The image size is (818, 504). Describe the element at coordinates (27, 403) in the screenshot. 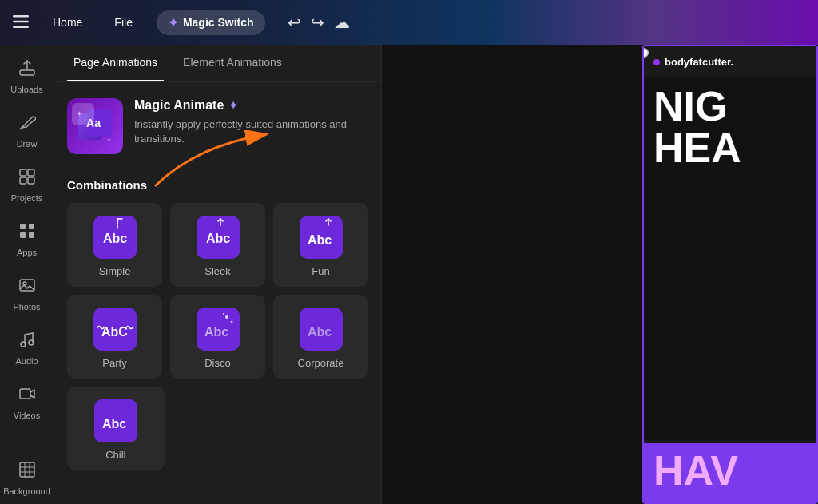

I see `sidebar-item-videos: Videos` at that location.